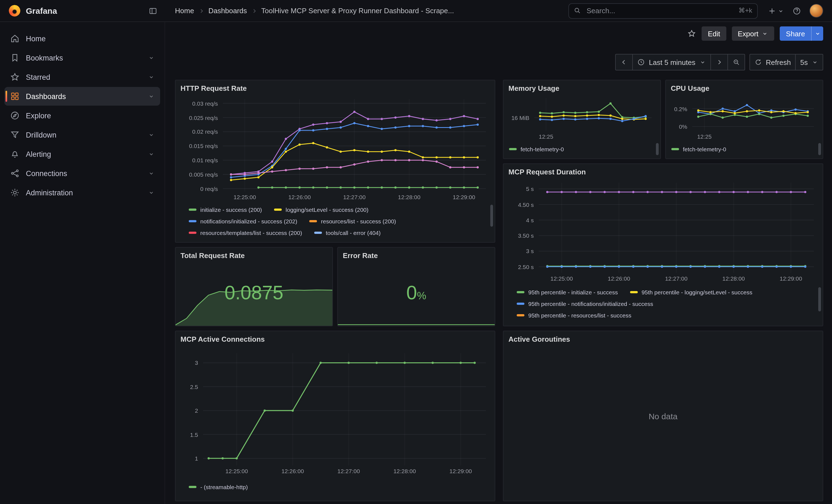  I want to click on mcp-active-connections-chart: 11.522.5312:25:0012:26:0012:27:0012:28:0…, so click(335, 413).